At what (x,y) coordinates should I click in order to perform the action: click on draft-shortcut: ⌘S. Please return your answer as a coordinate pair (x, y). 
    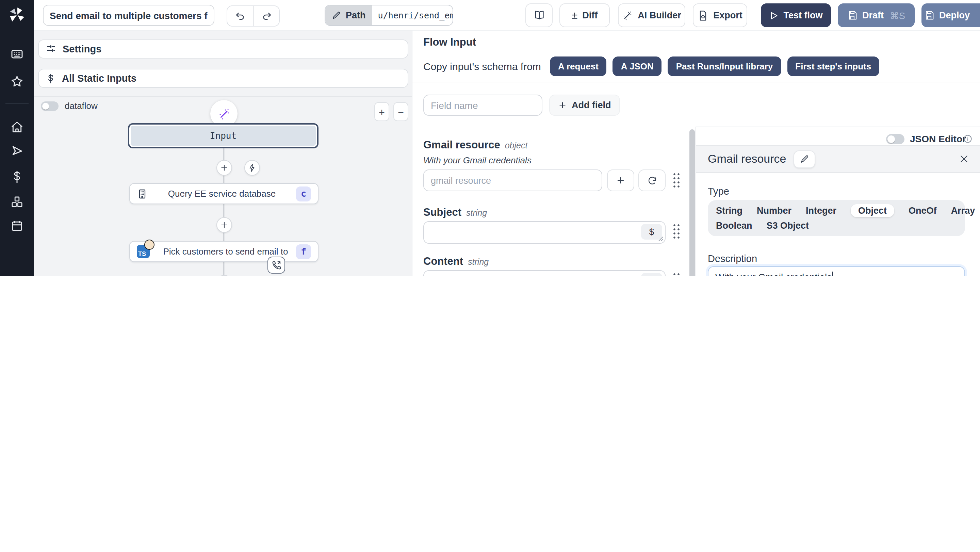
    Looking at the image, I should click on (897, 15).